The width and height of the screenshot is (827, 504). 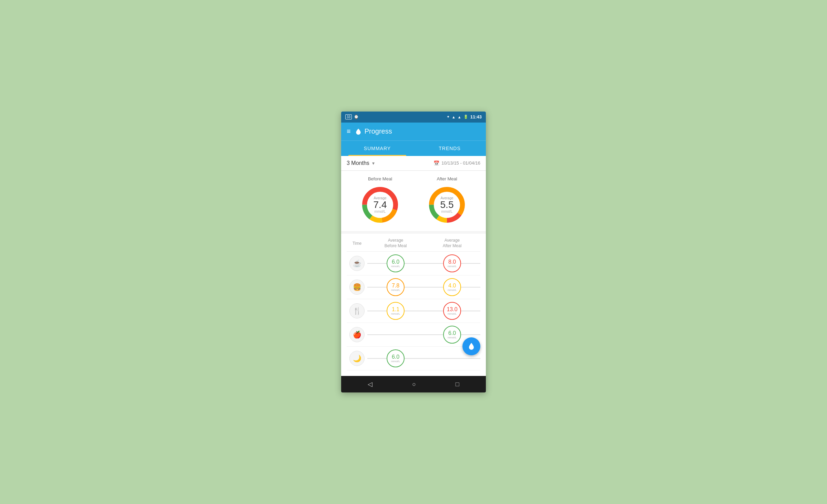 What do you see at coordinates (461, 163) in the screenshot?
I see `date-range-text: 10/13/15 - 01/04/16` at bounding box center [461, 163].